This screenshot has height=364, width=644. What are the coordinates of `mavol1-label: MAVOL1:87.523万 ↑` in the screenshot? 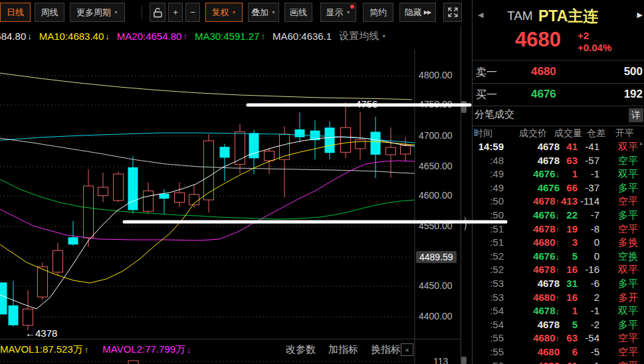 It's located at (44, 349).